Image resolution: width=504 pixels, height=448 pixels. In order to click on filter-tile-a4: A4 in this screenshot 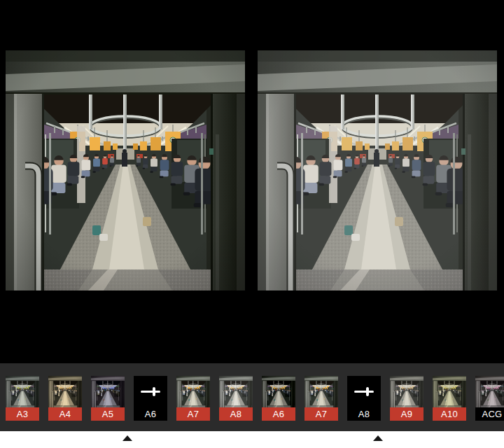, I will do `click(65, 398)`.